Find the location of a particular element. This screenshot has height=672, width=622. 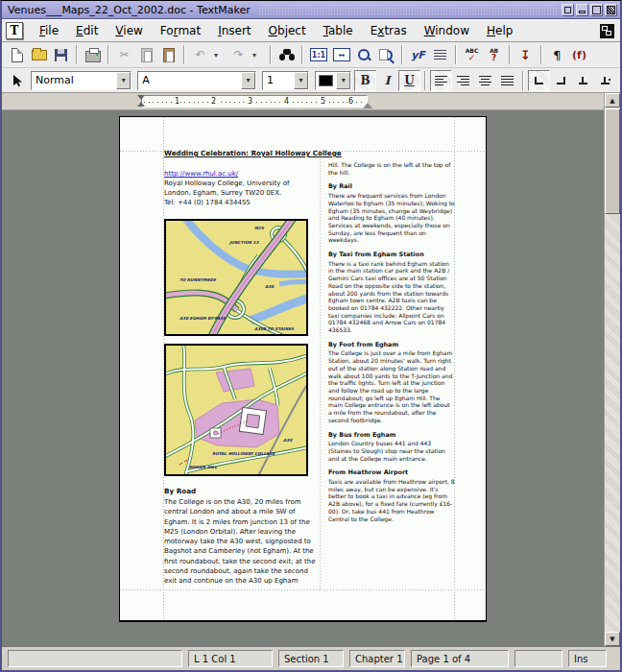

section-paragraph: Taxis are available from Heathrow airpor… is located at coordinates (392, 500).